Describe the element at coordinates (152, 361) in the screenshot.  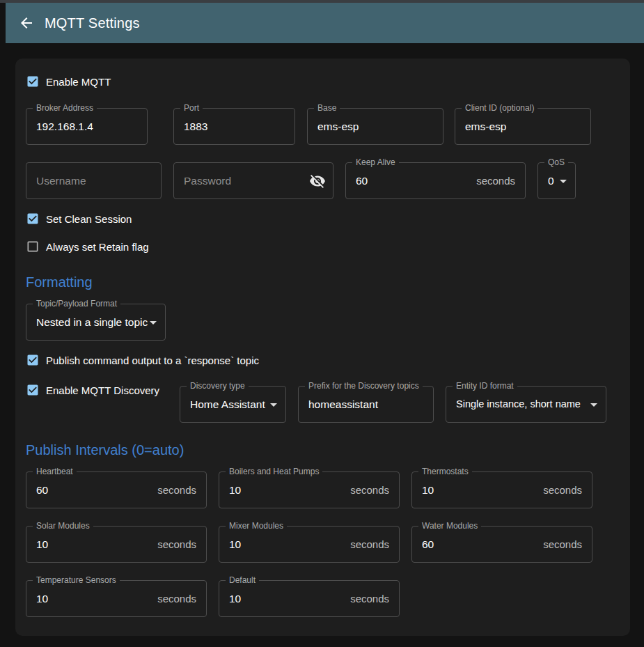
I see `checkbox-label: Publish command output to a `response` t…` at that location.